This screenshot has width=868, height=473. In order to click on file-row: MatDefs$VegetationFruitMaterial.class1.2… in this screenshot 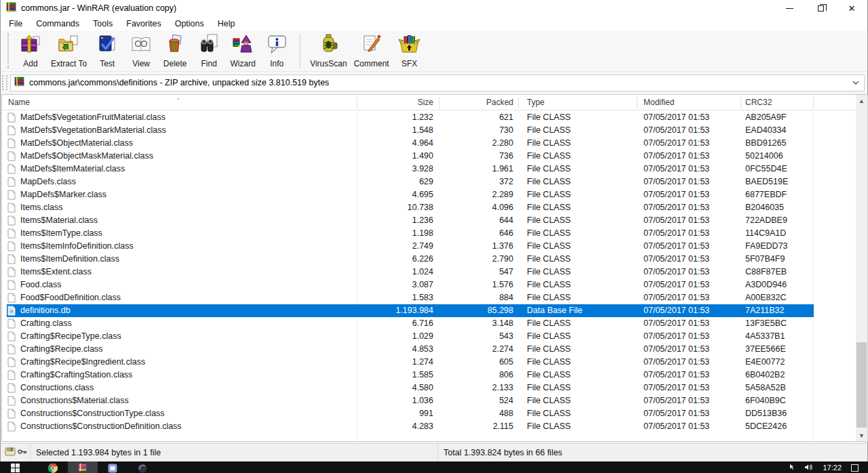, I will do `click(429, 118)`.